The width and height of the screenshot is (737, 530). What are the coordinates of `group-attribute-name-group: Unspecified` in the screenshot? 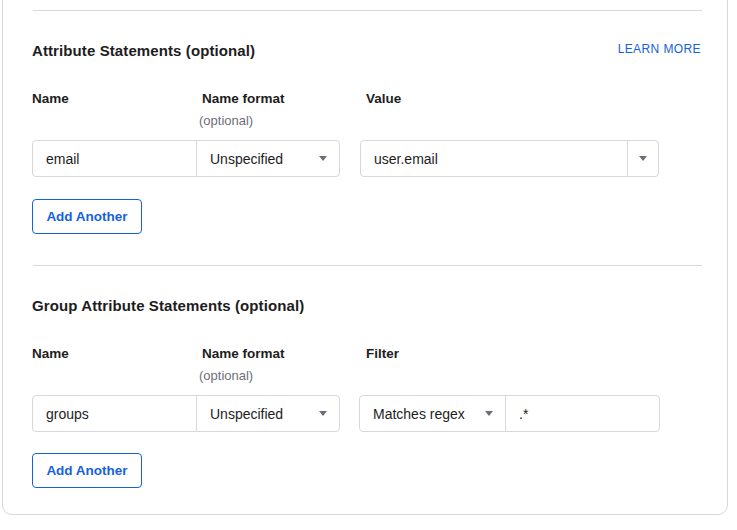 It's located at (186, 414).